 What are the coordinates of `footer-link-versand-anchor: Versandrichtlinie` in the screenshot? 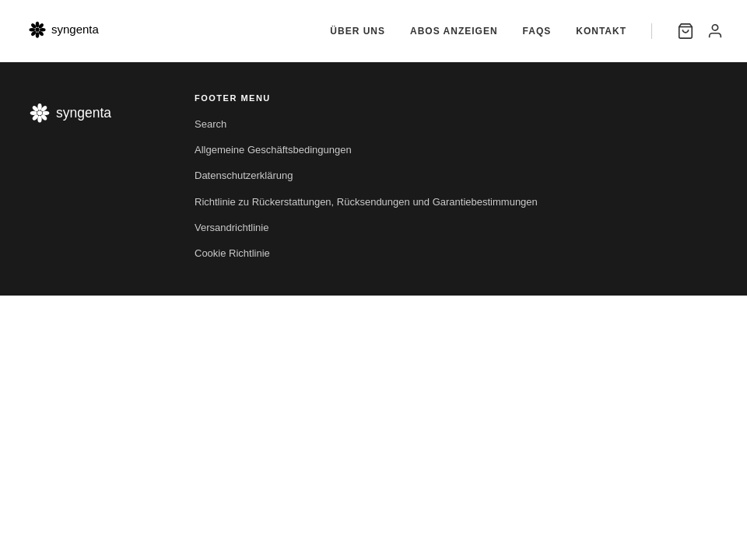 It's located at (232, 227).